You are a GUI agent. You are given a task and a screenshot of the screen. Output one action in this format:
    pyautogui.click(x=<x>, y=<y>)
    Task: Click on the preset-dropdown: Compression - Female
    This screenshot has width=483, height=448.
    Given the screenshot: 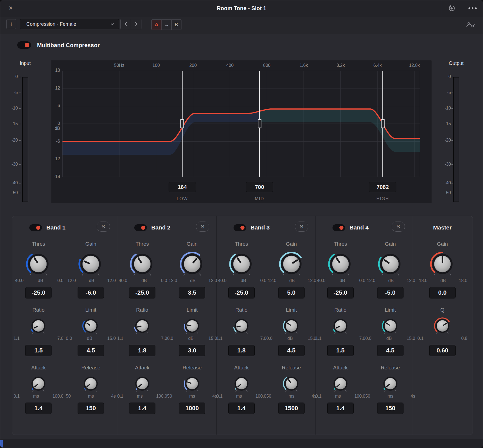 What is the action you would take?
    pyautogui.click(x=70, y=24)
    